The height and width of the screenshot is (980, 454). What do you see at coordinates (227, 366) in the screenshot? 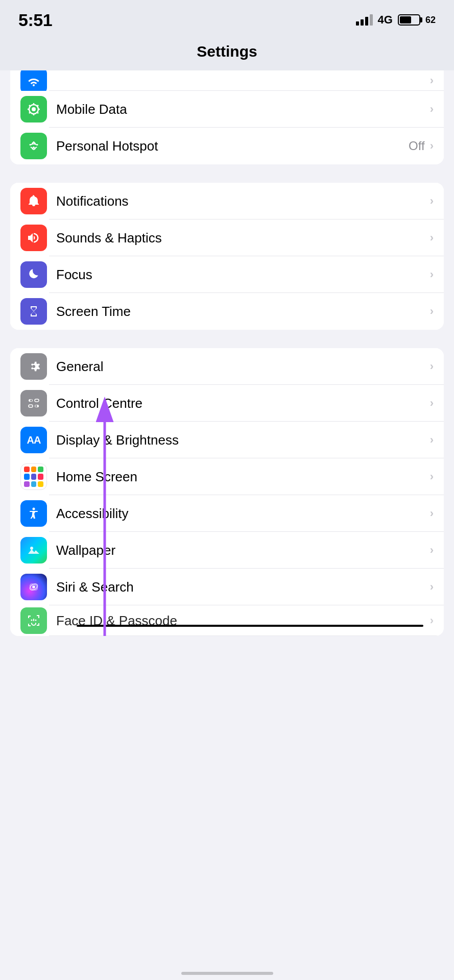
I see `general-row: General ›` at bounding box center [227, 366].